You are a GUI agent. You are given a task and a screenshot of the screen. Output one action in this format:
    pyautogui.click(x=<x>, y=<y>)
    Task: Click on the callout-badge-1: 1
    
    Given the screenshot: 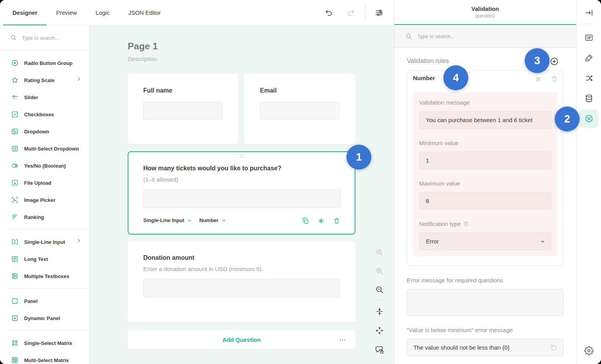 What is the action you would take?
    pyautogui.click(x=359, y=157)
    